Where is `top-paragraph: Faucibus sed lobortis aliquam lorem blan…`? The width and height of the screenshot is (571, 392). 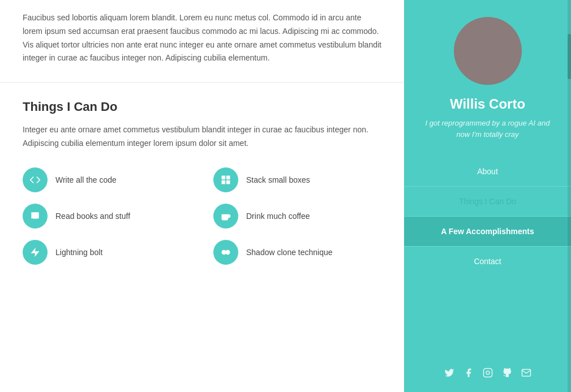
top-paragraph: Faucibus sed lobortis aliquam lorem blan… is located at coordinates (202, 38).